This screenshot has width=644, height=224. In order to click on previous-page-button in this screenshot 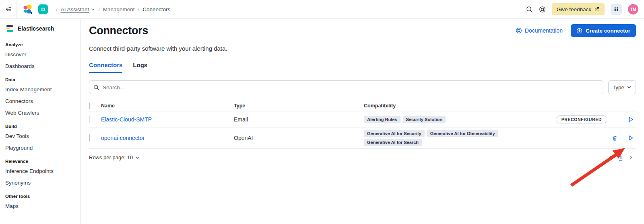, I will do `click(610, 158)`.